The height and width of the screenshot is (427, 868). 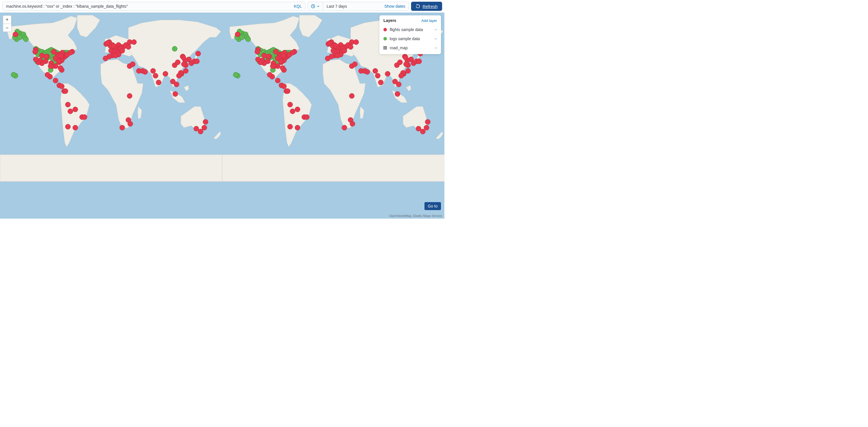 I want to click on layer-name: logs sample data, so click(x=411, y=39).